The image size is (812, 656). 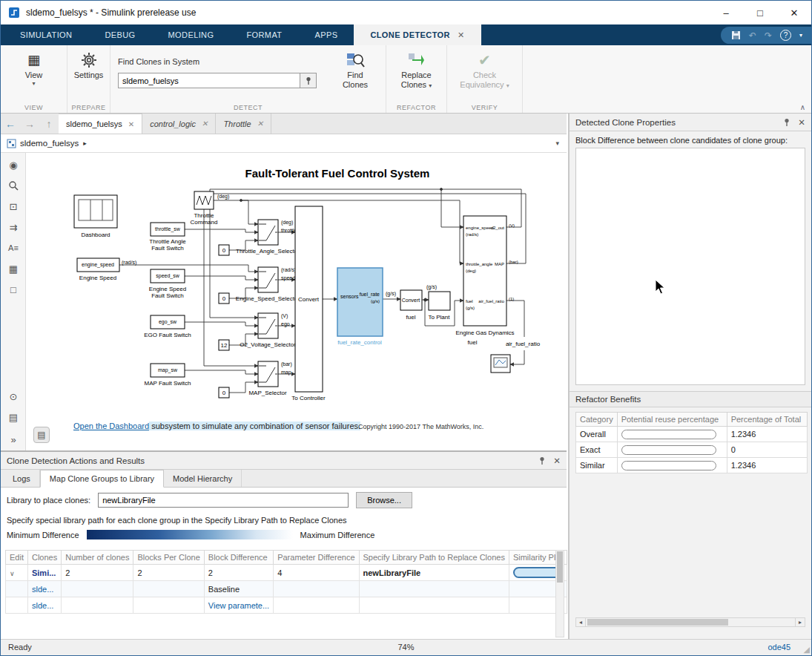 I want to click on hide-explorer-icon: ◉, so click(x=13, y=165).